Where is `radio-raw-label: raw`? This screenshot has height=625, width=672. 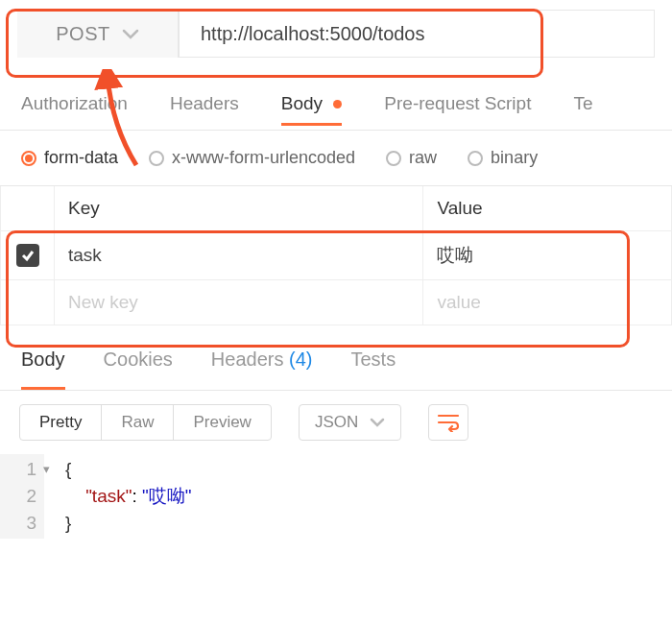 radio-raw-label: raw is located at coordinates (422, 157).